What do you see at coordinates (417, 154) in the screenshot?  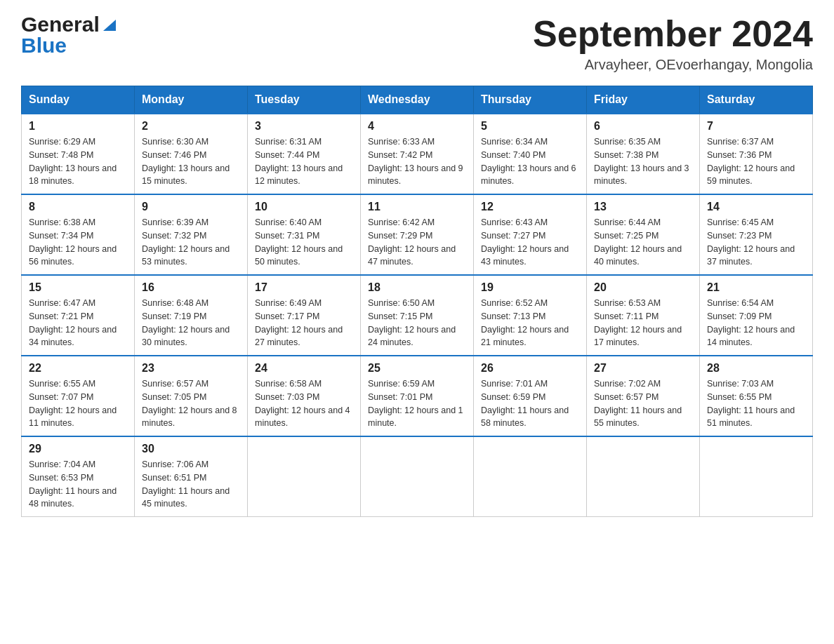 I see `day-cell-4: 4Sunrise: 6:33 AMSunset: 7:42 PMDaylight…` at bounding box center [417, 154].